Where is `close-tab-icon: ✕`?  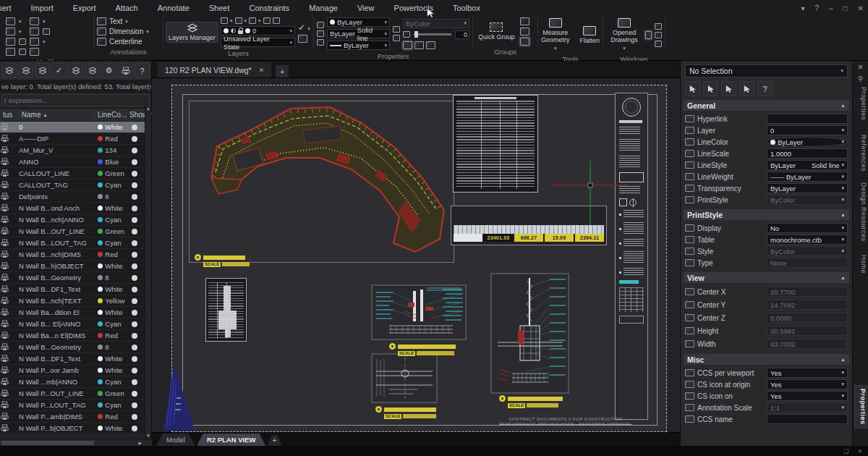 close-tab-icon: ✕ is located at coordinates (262, 70).